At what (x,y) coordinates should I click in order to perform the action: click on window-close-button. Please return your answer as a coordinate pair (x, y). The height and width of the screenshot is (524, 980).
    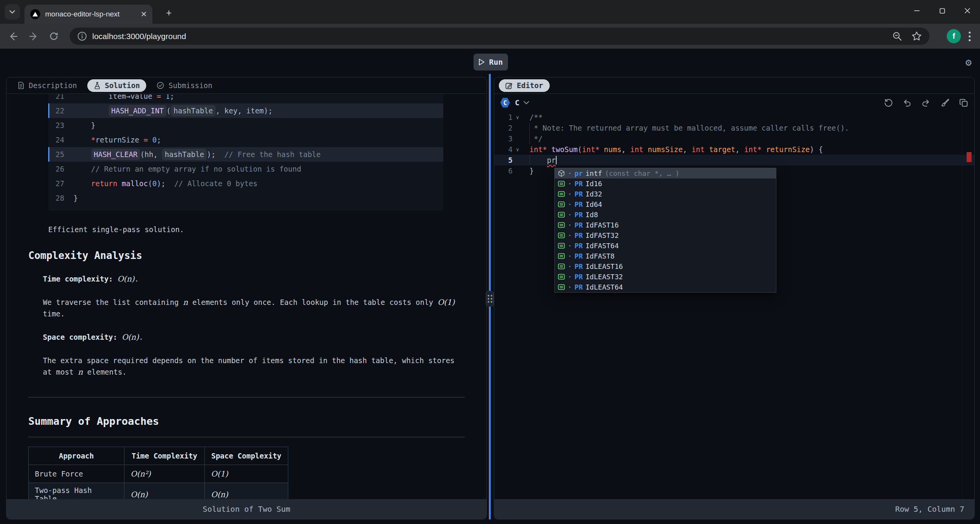
    Looking at the image, I should click on (967, 11).